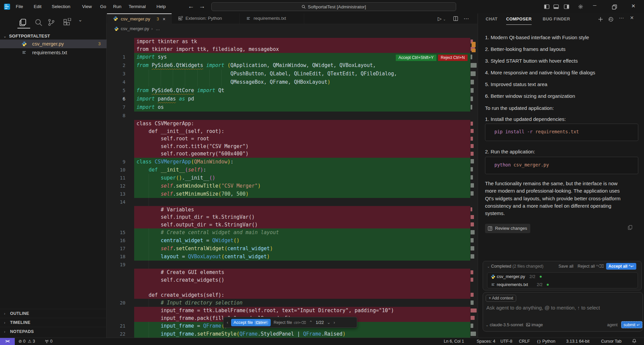 This screenshot has height=345, width=644. Describe the element at coordinates (191, 7) in the screenshot. I see `back-button: ←` at that location.